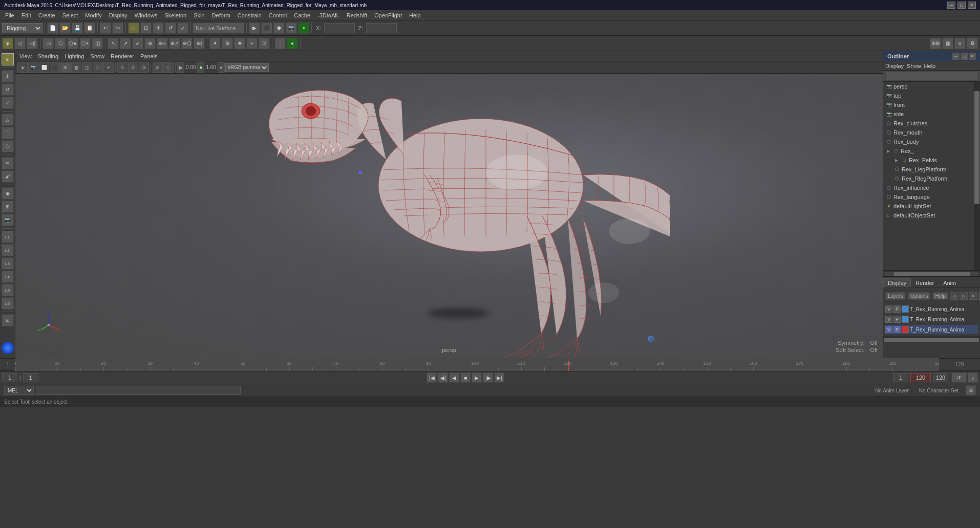 This screenshot has height=528, width=980. What do you see at coordinates (973, 378) in the screenshot?
I see `audio-btn: ♪` at bounding box center [973, 378].